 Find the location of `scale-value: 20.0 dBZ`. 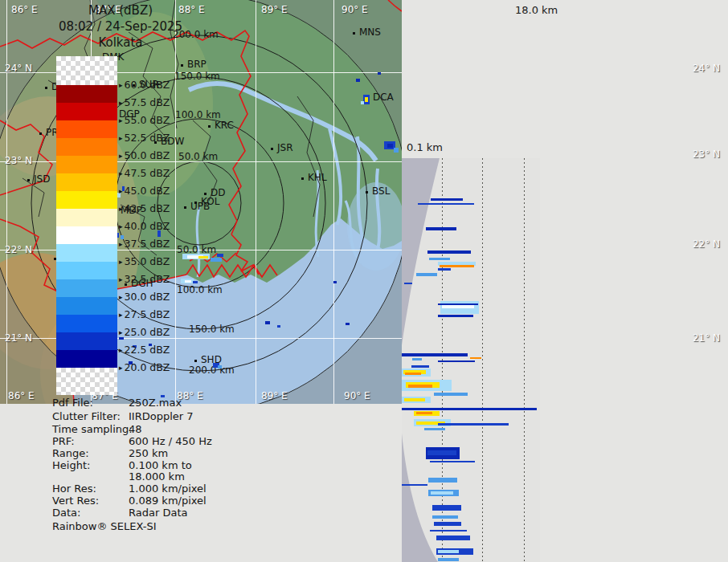

scale-value: 20.0 dBZ is located at coordinates (148, 368).